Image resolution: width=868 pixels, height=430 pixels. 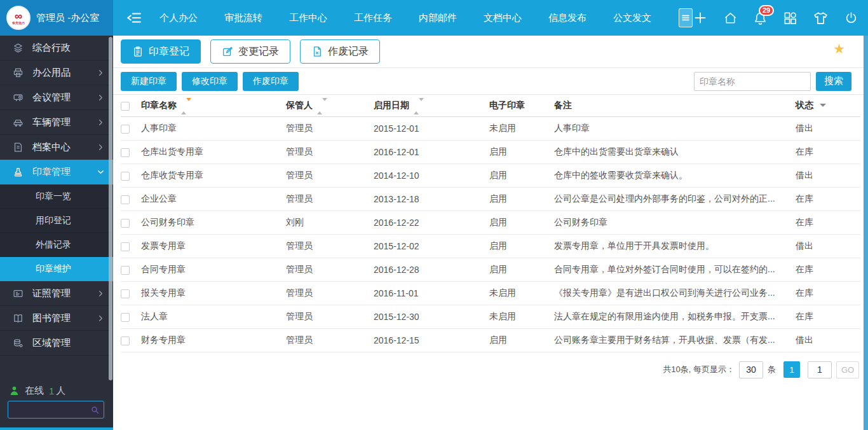 What do you see at coordinates (214, 106) in the screenshot?
I see `col-seal-name: 印章名称` at bounding box center [214, 106].